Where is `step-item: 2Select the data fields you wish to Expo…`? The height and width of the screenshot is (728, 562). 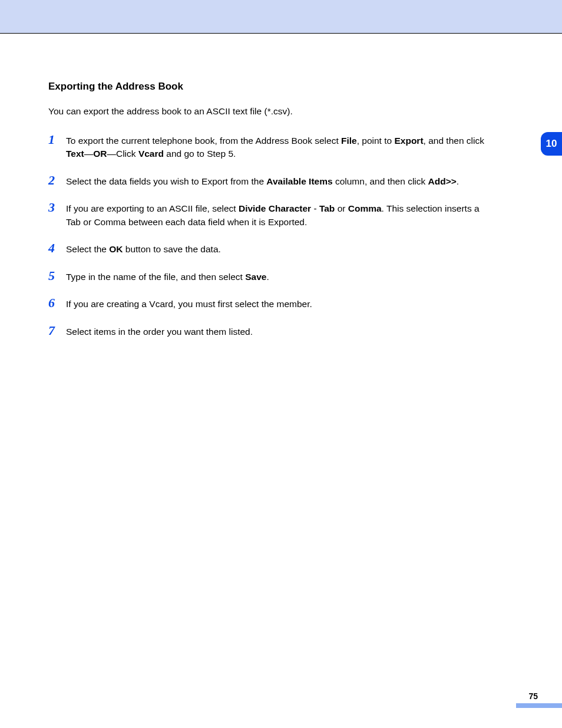 step-item: 2Select the data fields you wish to Expo… is located at coordinates (272, 181).